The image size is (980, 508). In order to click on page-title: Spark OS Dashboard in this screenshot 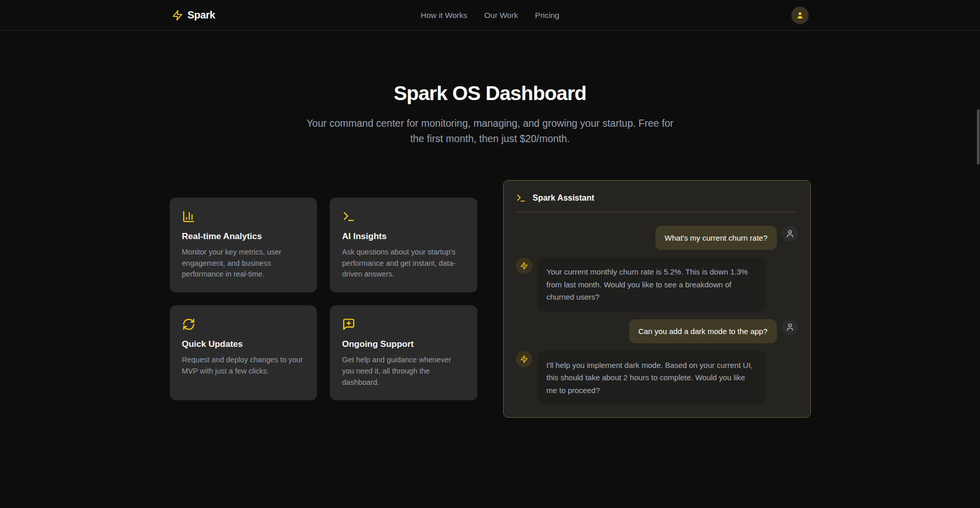, I will do `click(490, 93)`.